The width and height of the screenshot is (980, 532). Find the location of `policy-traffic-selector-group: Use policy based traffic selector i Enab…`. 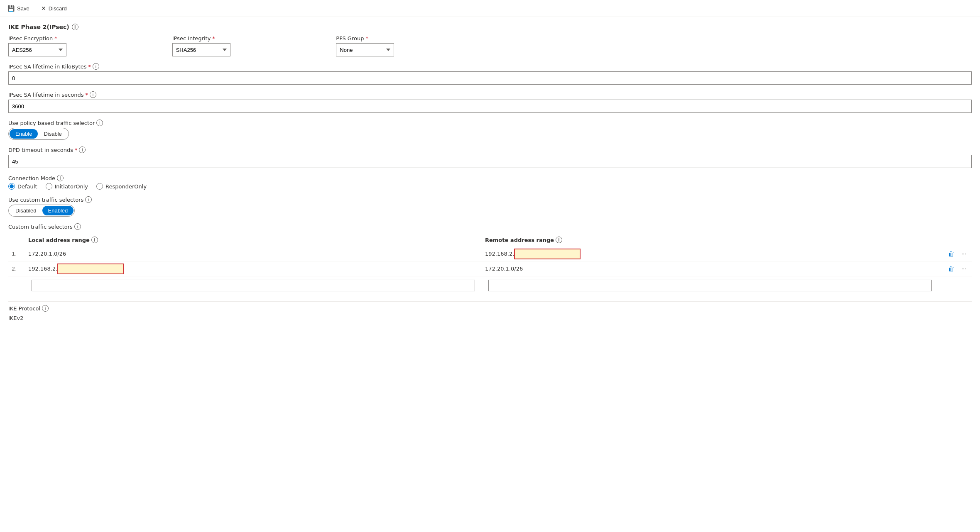

policy-traffic-selector-group: Use policy based traffic selector i Enab… is located at coordinates (490, 129).